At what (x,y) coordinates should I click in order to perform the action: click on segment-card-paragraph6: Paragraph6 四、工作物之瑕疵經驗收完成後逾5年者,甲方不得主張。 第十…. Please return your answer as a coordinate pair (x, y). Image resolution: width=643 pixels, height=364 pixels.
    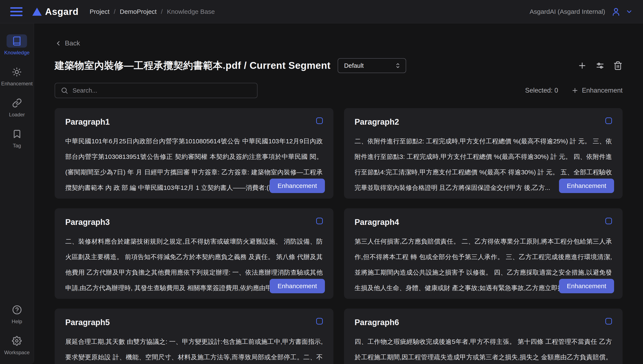
    Looking at the image, I should click on (484, 336).